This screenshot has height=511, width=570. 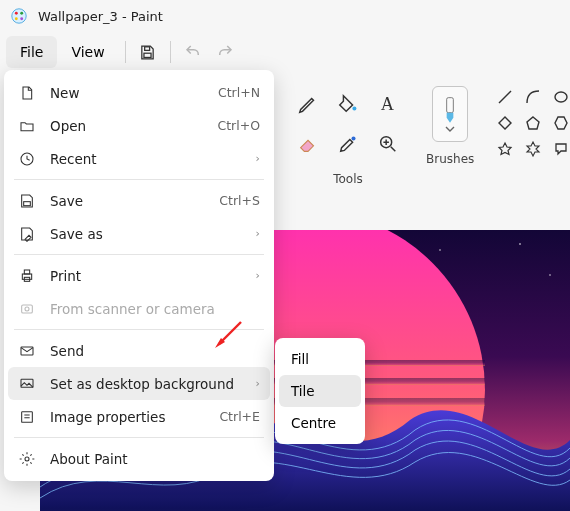 I want to click on paint-app-icon, so click(x=19, y=16).